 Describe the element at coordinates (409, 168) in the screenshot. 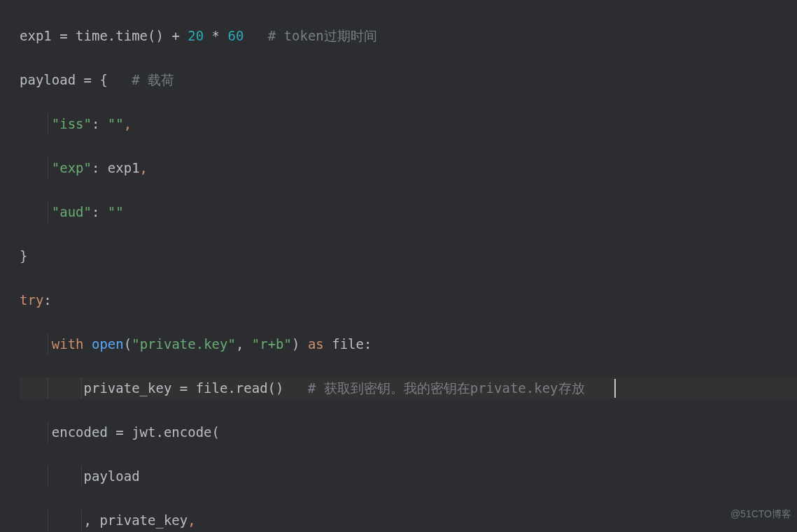

I see `code-line: "exp": exp1,` at that location.